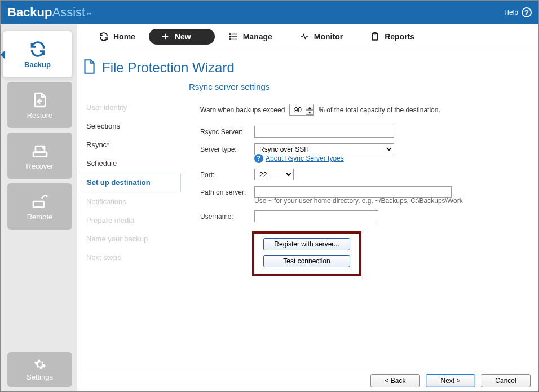  What do you see at coordinates (353, 192) in the screenshot?
I see `path-input` at bounding box center [353, 192].